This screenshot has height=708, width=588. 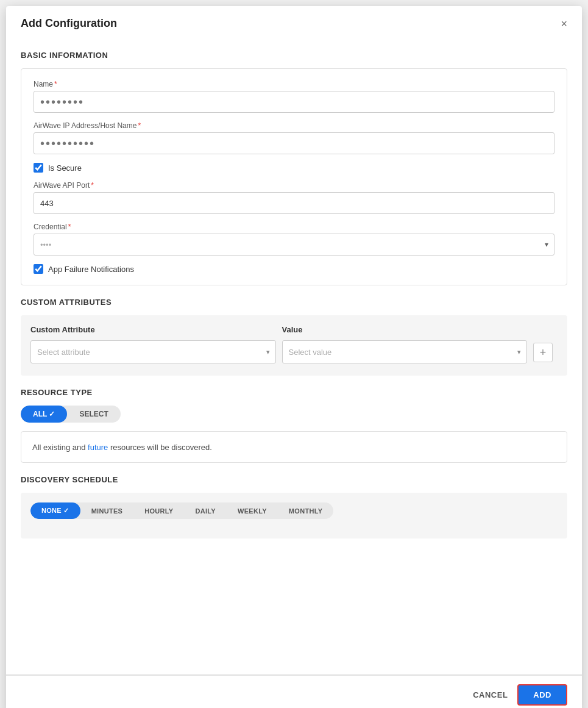 What do you see at coordinates (306, 511) in the screenshot?
I see `tab-monthly: MONTHLY` at bounding box center [306, 511].